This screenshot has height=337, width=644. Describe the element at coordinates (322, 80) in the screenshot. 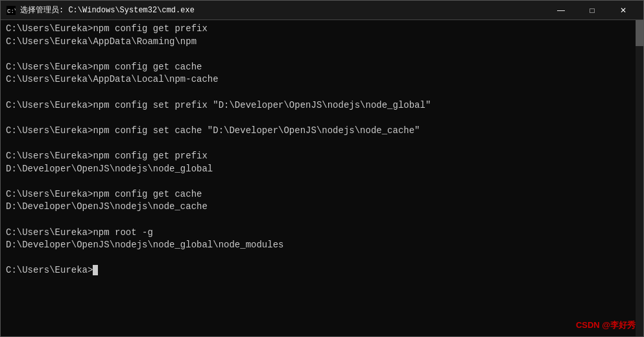

I see `terminal-line: C:\Users\Eureka\AppData\Local\npm-cache` at that location.